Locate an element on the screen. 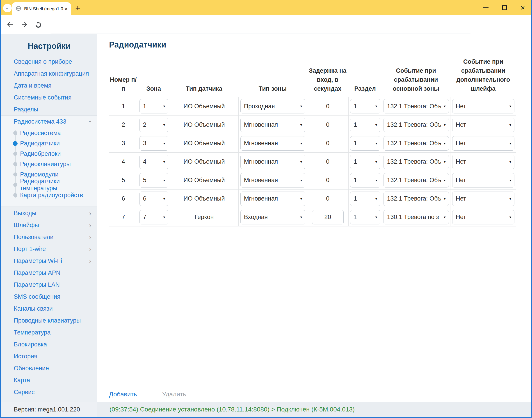 Image resolution: width=532 pixels, height=418 pixels. sidebar-item-map: Карта is located at coordinates (49, 380).